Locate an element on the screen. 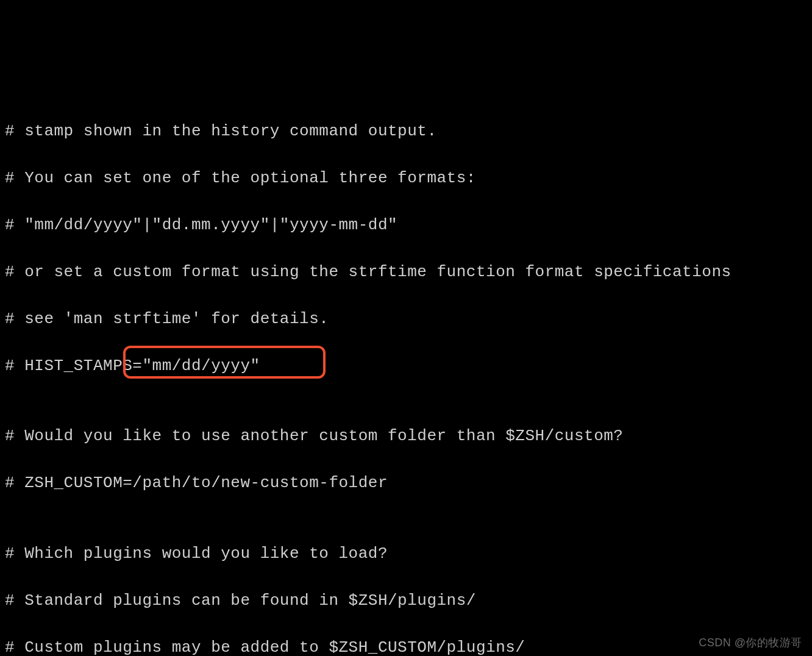  code-line: # Would you like to use another custom f… is located at coordinates (406, 436).